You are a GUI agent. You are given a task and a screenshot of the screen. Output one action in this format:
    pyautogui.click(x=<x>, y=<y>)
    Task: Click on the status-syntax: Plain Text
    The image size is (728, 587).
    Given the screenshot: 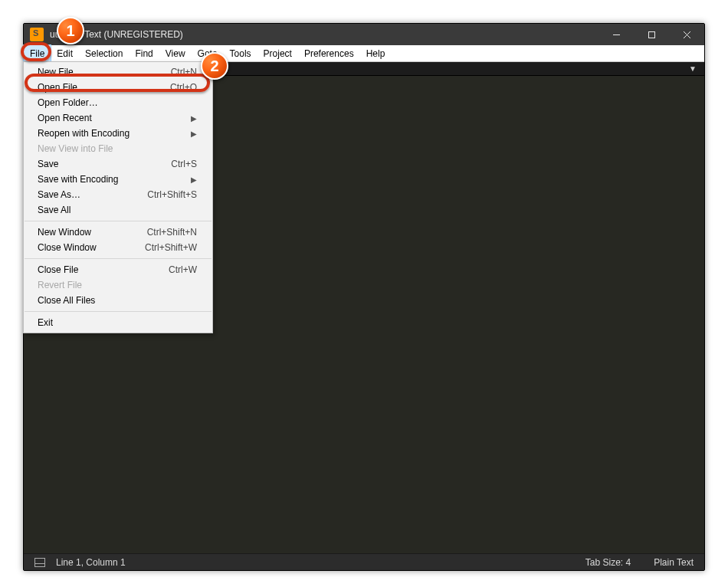 What is the action you would take?
    pyautogui.click(x=674, y=562)
    